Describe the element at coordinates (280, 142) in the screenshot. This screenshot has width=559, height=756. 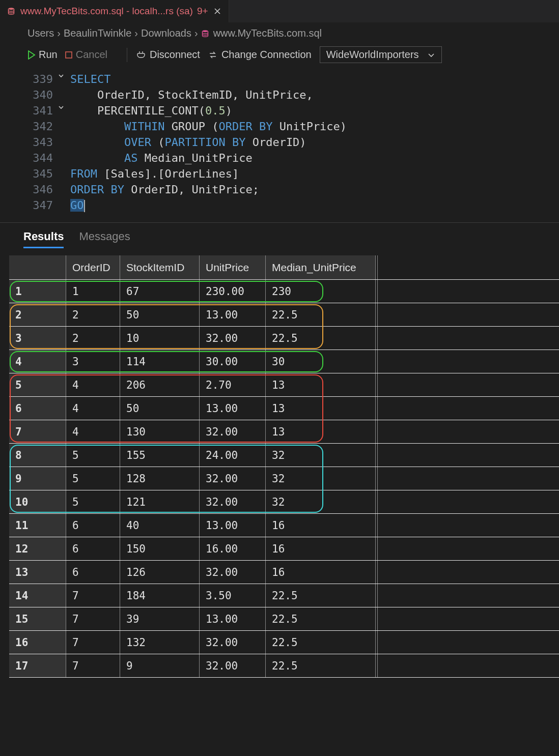
I see `code-line: 343 OVER (PARTITION BY OrderID)` at that location.